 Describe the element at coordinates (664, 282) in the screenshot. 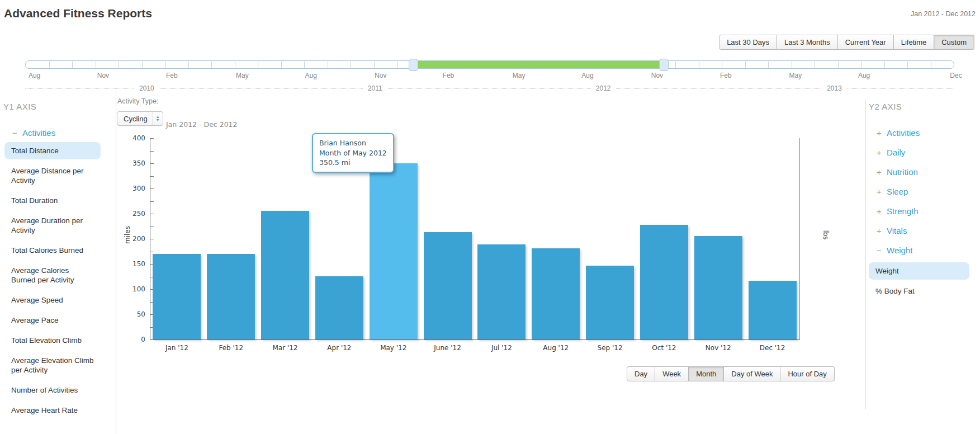

I see `chart-bar-oct12` at that location.